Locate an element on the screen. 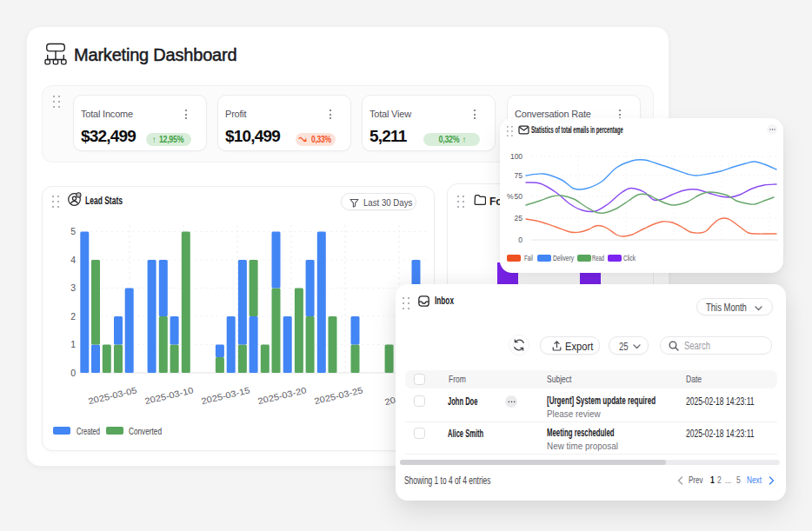  svg-text: 75 is located at coordinates (519, 176).